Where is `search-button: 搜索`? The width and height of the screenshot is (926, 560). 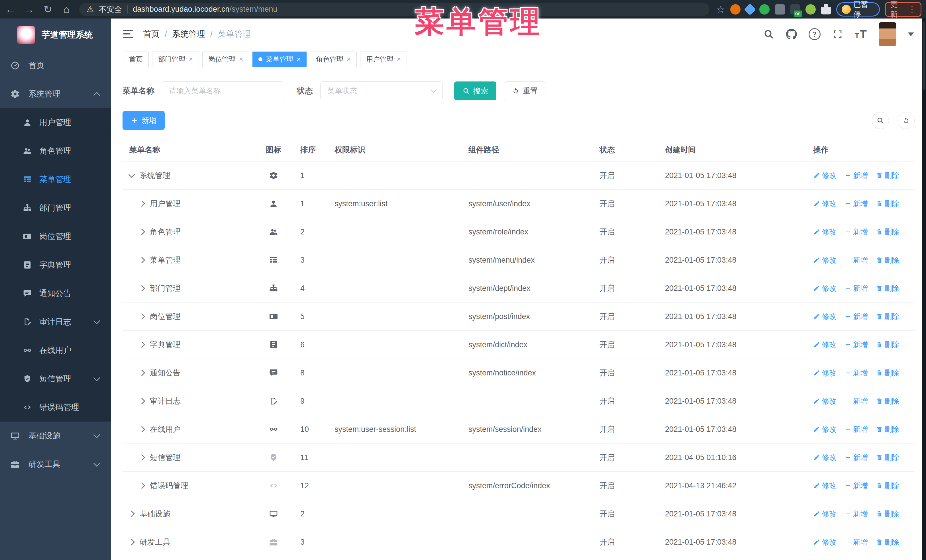
search-button: 搜索 is located at coordinates (475, 91).